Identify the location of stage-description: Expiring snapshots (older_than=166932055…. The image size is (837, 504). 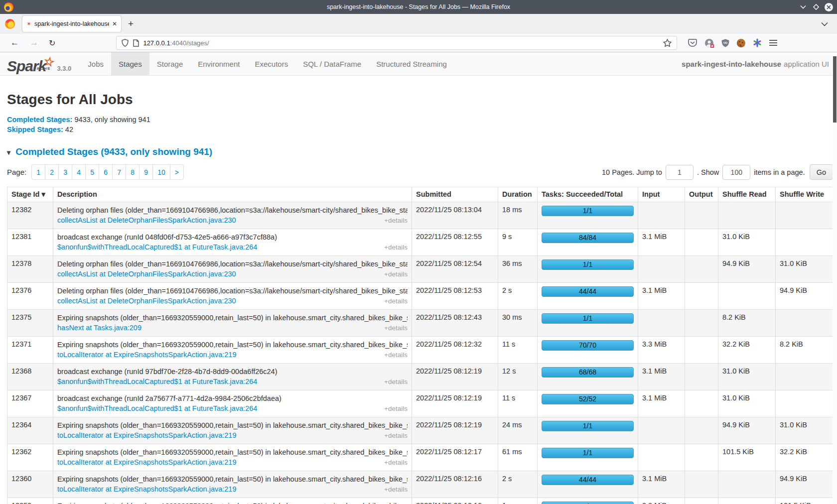
(232, 452).